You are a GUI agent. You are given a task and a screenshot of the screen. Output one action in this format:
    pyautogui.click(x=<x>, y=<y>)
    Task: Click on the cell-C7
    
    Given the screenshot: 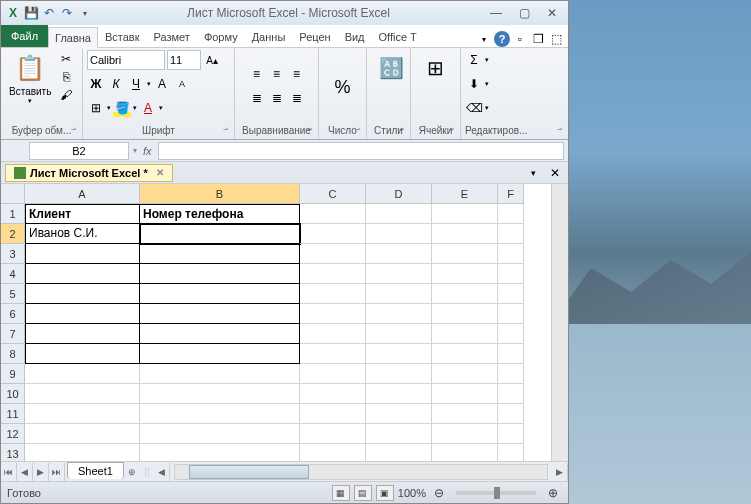 What is the action you would take?
    pyautogui.click(x=333, y=334)
    